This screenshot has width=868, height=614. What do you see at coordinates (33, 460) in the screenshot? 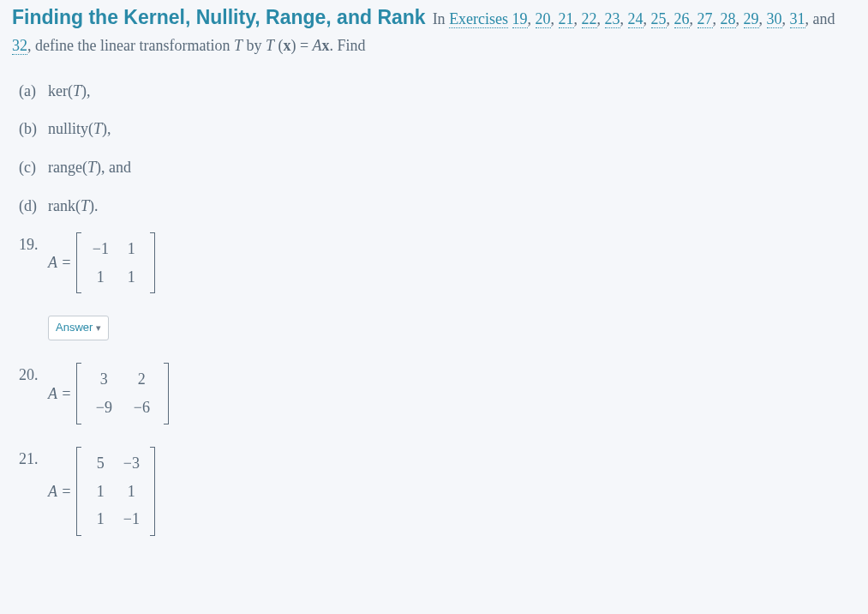
I see `problem-number: 21.` at bounding box center [33, 460].